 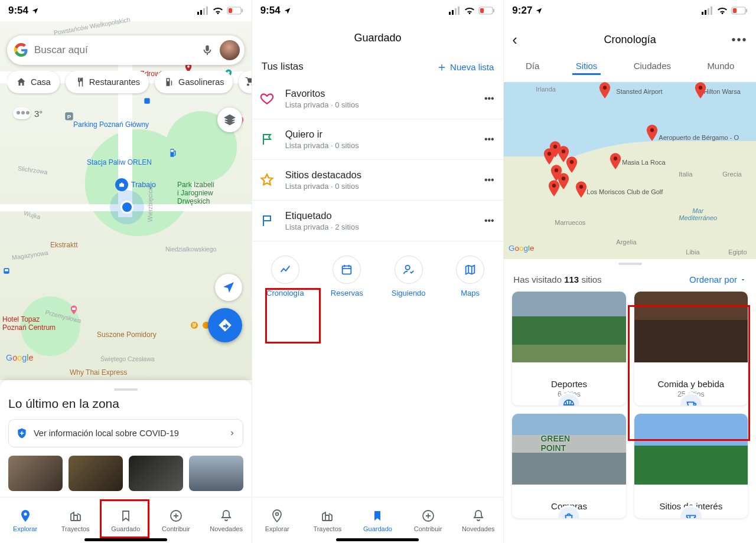 I want to click on card-image, so click(x=691, y=449).